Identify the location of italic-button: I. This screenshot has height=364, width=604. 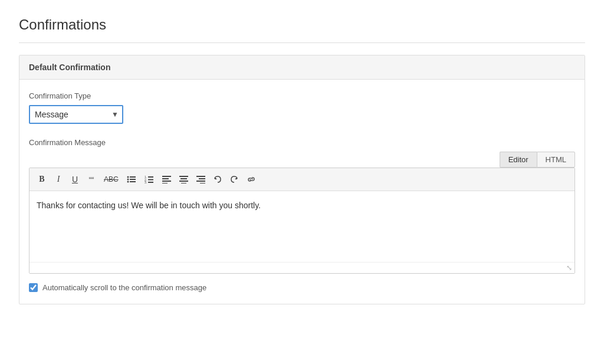
(58, 179).